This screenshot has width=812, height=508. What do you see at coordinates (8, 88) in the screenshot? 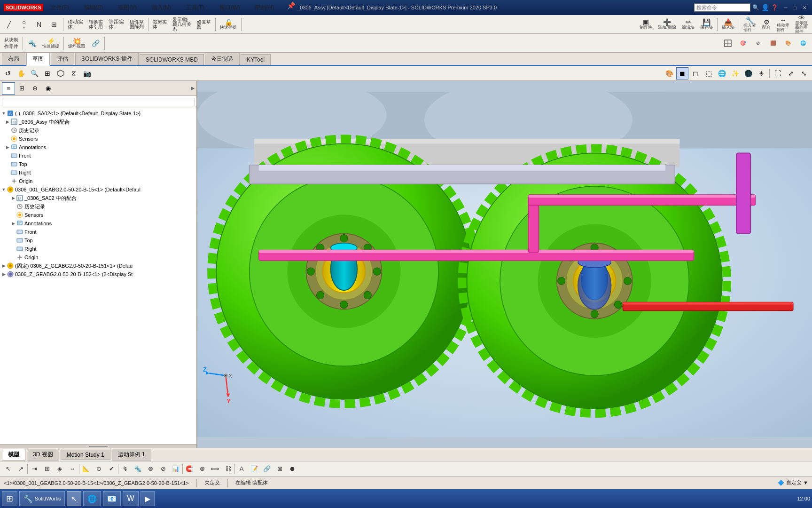
I see `panel-tab-feature: ≡` at bounding box center [8, 88].